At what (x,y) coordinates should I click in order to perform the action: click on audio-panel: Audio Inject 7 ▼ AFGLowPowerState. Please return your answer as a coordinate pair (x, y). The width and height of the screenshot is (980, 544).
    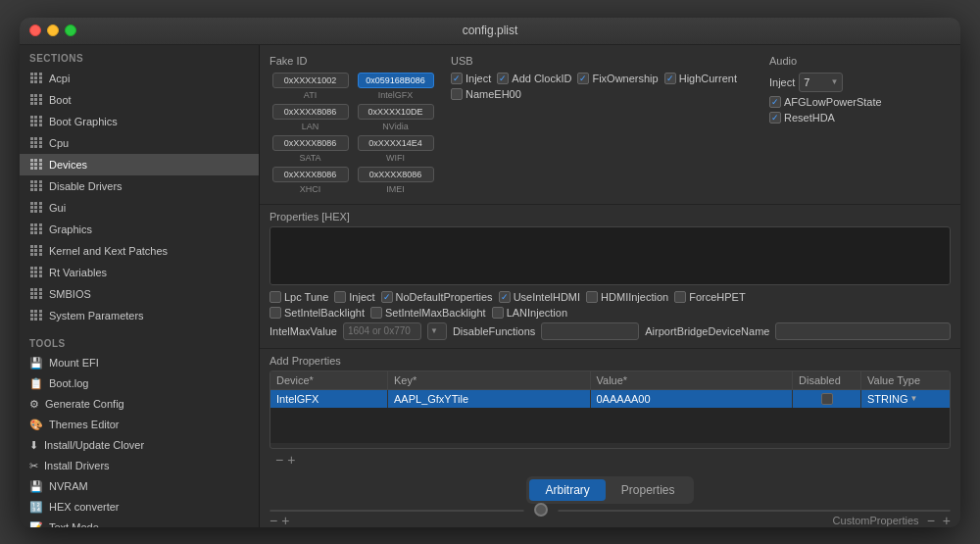
    Looking at the image, I should click on (853, 124).